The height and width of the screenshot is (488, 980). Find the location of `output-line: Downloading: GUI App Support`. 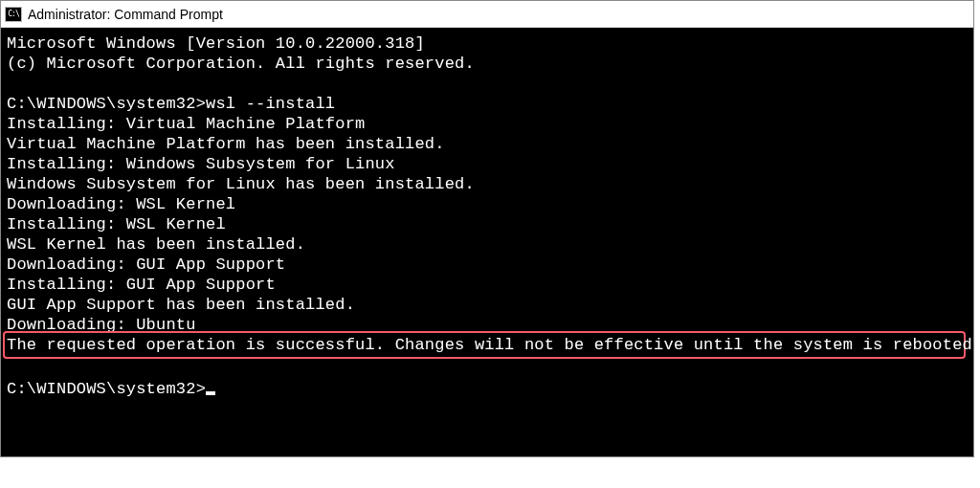

output-line: Downloading: GUI App Support is located at coordinates (145, 264).